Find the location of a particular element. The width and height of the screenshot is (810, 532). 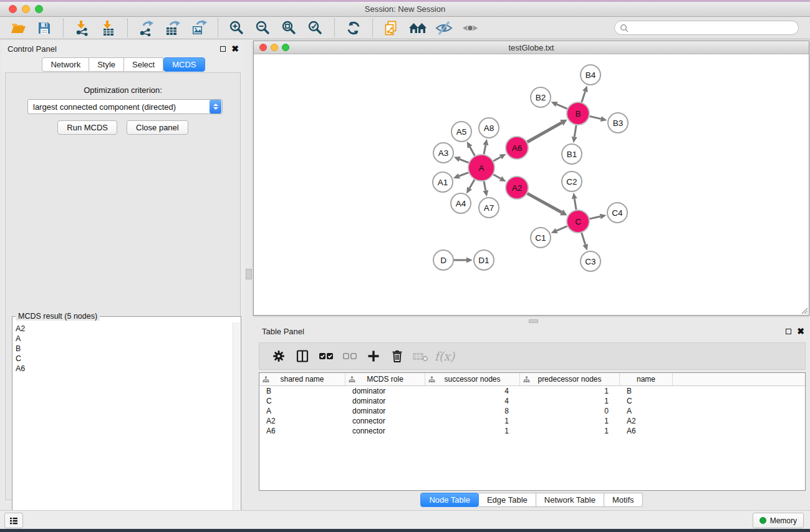

close-panel-icon: ✖ is located at coordinates (235, 49).